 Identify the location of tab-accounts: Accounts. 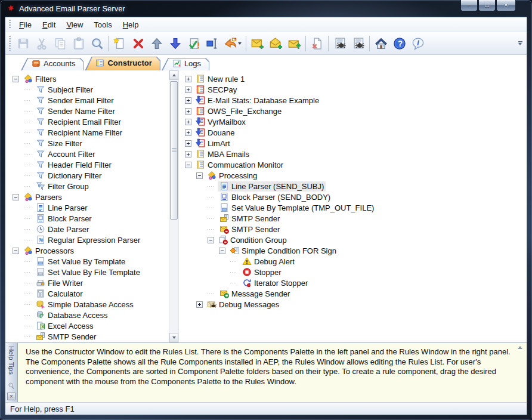
(52, 64).